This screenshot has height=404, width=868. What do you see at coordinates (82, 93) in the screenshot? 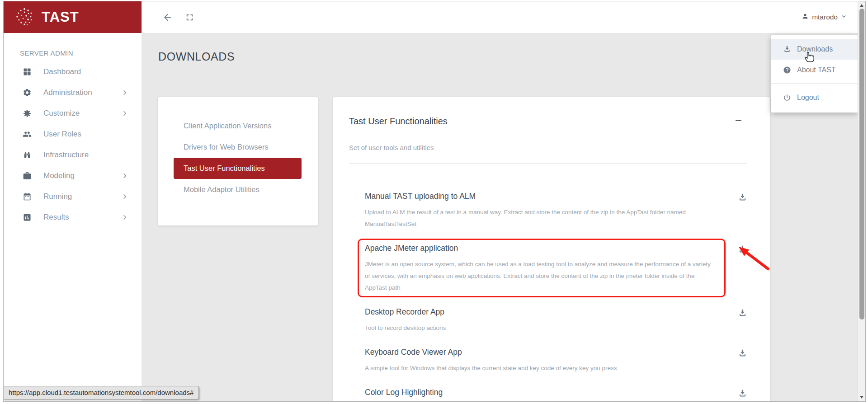
I see `sidebar-item-label: Administration` at bounding box center [82, 93].